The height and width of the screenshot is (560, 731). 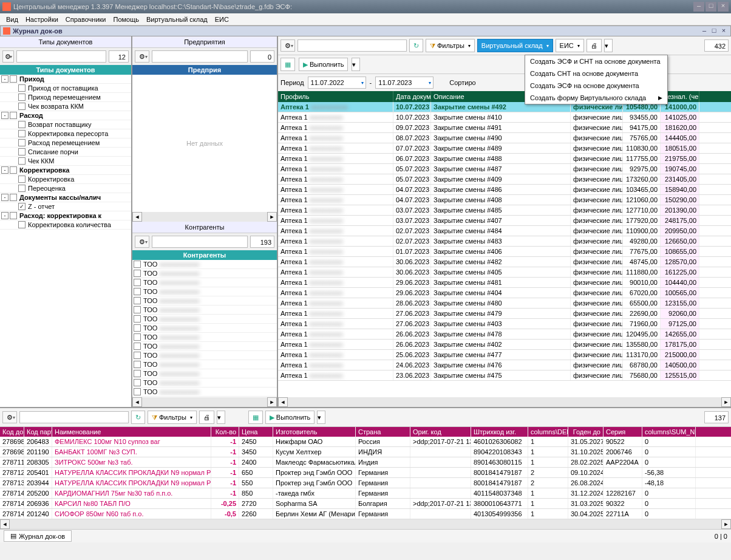 I want to click on col-header: columns\SUM_NDS, so click(x=669, y=432).